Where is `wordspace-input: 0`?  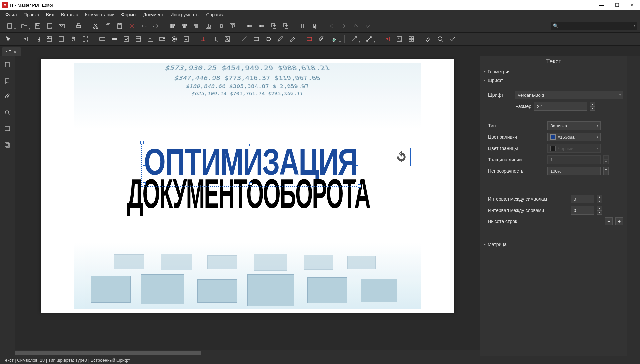 wordspace-input: 0 is located at coordinates (582, 210).